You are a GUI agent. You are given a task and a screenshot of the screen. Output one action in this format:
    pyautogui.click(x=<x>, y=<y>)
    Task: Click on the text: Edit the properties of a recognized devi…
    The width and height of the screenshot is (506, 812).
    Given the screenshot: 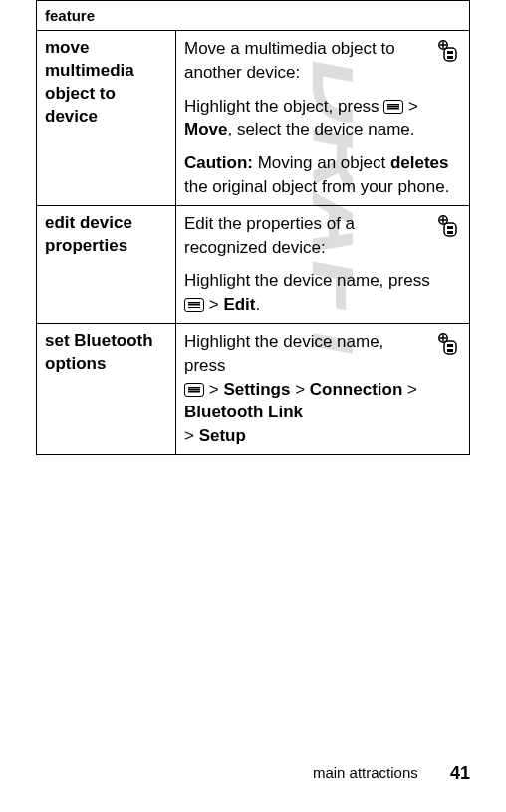 What is the action you would take?
    pyautogui.click(x=269, y=235)
    